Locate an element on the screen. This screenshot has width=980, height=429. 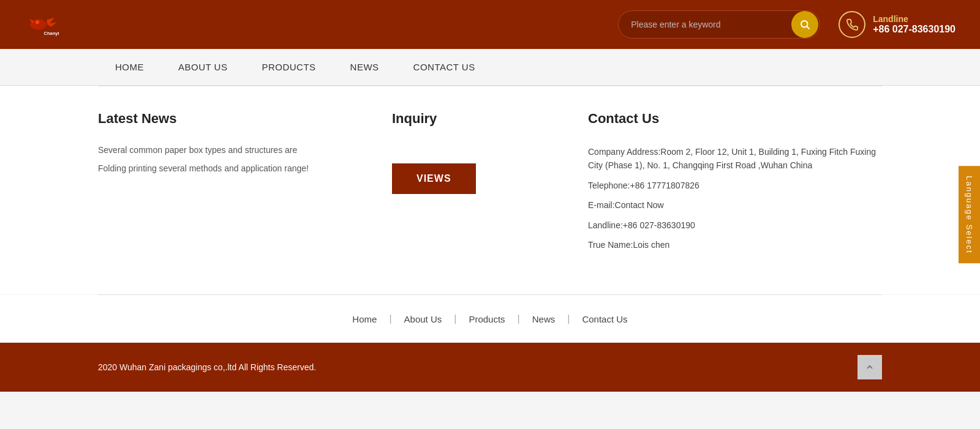
bottom-bar: 2020 Wuhan Zani packagings co,.ltd All R… is located at coordinates (490, 367).